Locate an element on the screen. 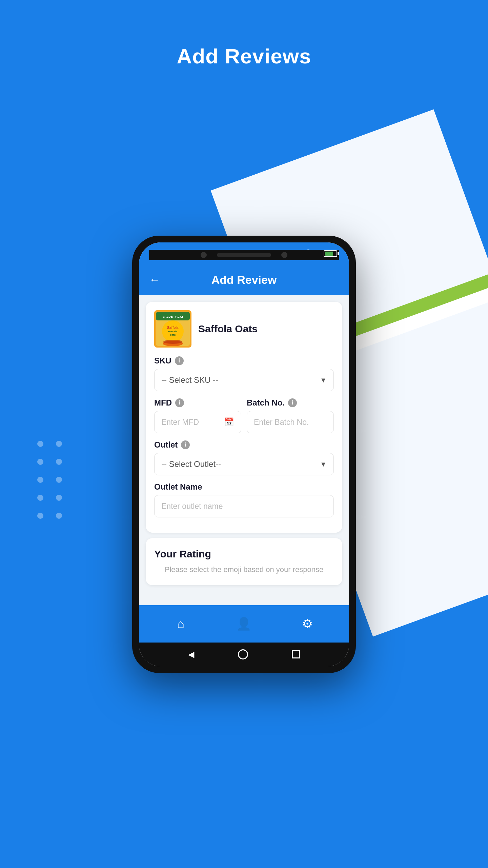 This screenshot has width=488, height=868. bottom-nav: ⌂ 👤 ⚙ is located at coordinates (244, 624).